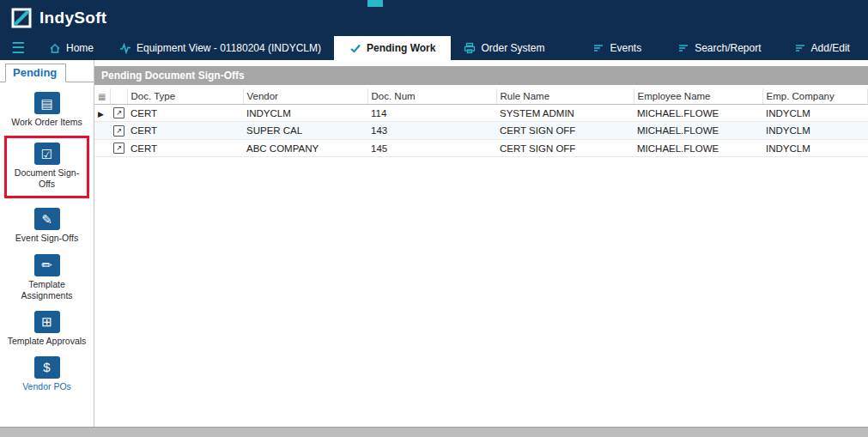 This screenshot has width=868, height=437. Describe the element at coordinates (102, 113) in the screenshot. I see `row-selector-cell: ▶` at that location.